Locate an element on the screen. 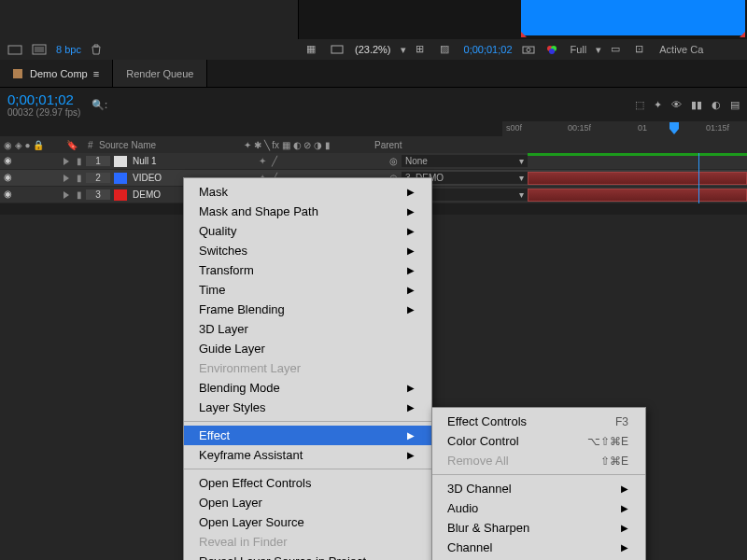 The width and height of the screenshot is (747, 560). project-bin-icon is located at coordinates (15, 49).